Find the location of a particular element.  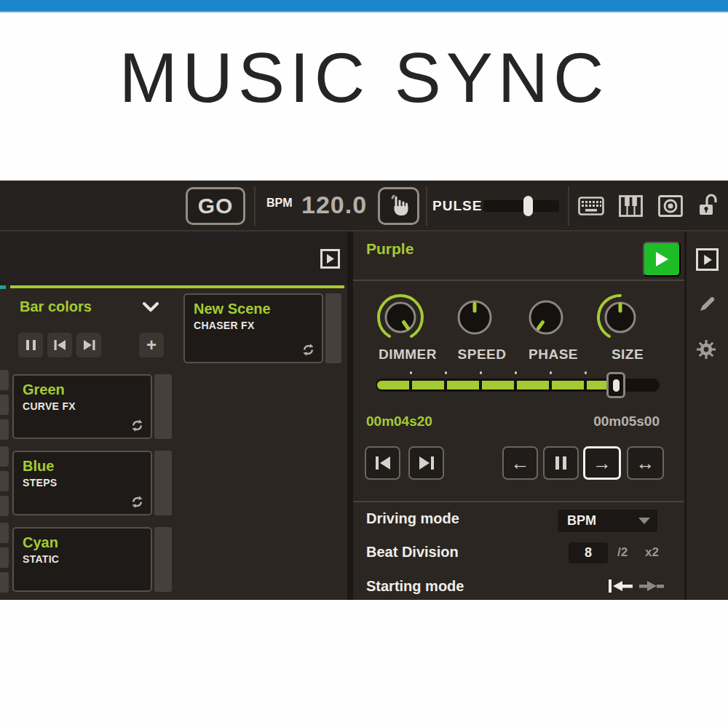

edit-pencil-icon is located at coordinates (708, 304).